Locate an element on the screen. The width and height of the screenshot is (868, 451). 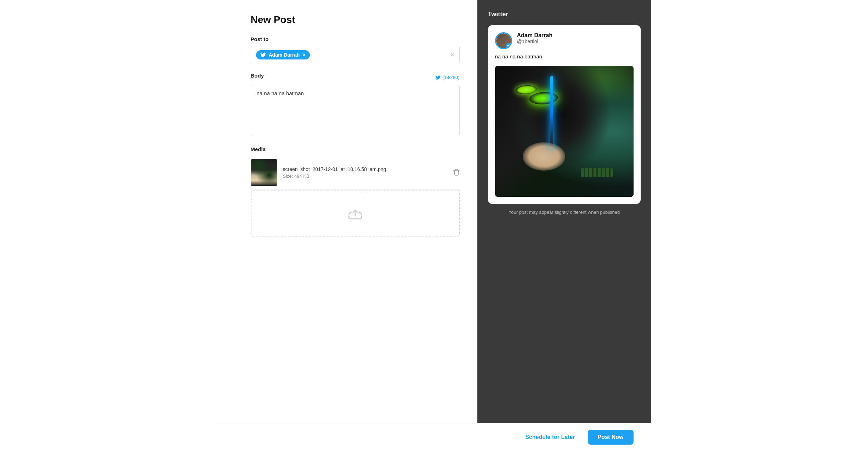
media-label: Media is located at coordinates (355, 149).